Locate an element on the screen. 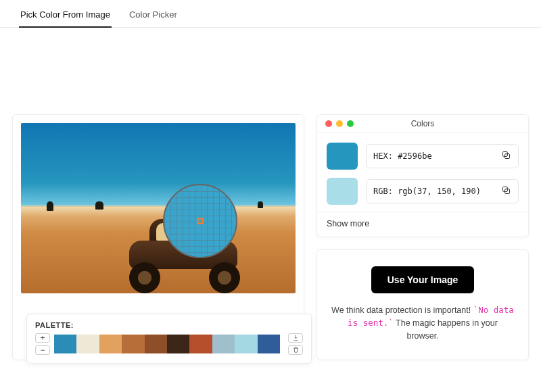 Image resolution: width=541 pixels, height=392 pixels. rgb-value-text: RGB: rgb(37, 150, 190) is located at coordinates (427, 191).